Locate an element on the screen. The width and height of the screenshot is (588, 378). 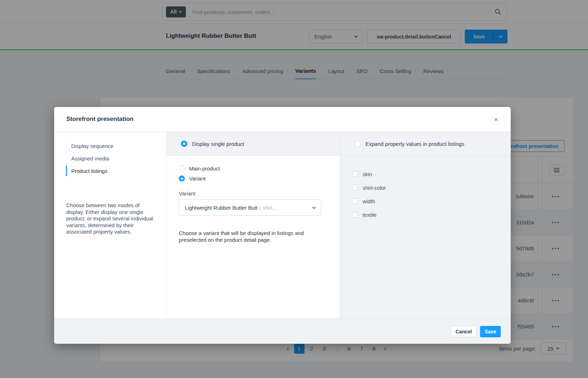
property-checkbox-list: skin shirt-color width textile is located at coordinates (425, 189).